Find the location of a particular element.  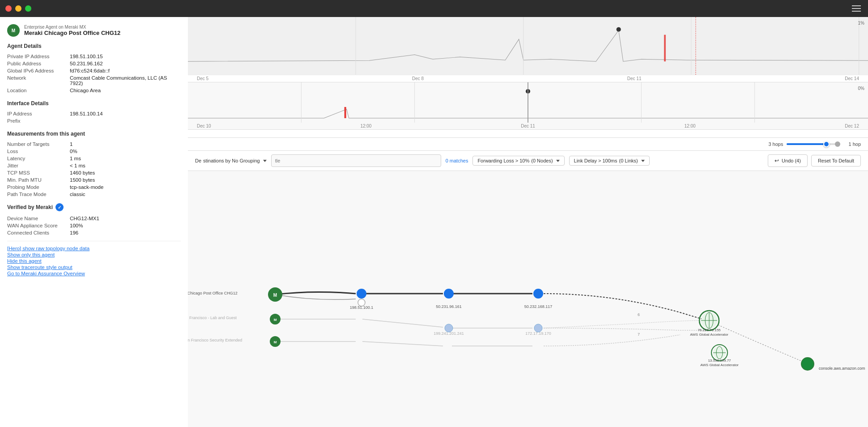

detail-row: IP Address198.51.100.14 is located at coordinates (94, 114).